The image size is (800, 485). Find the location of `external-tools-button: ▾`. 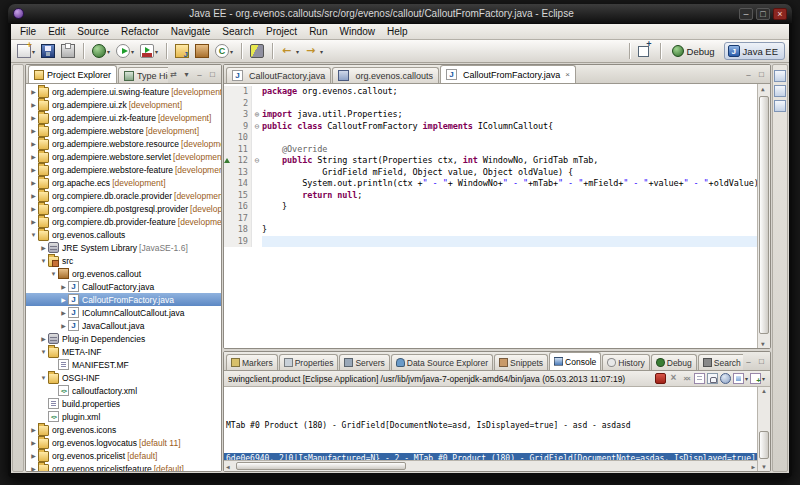

external-tools-button: ▾ is located at coordinates (149, 51).